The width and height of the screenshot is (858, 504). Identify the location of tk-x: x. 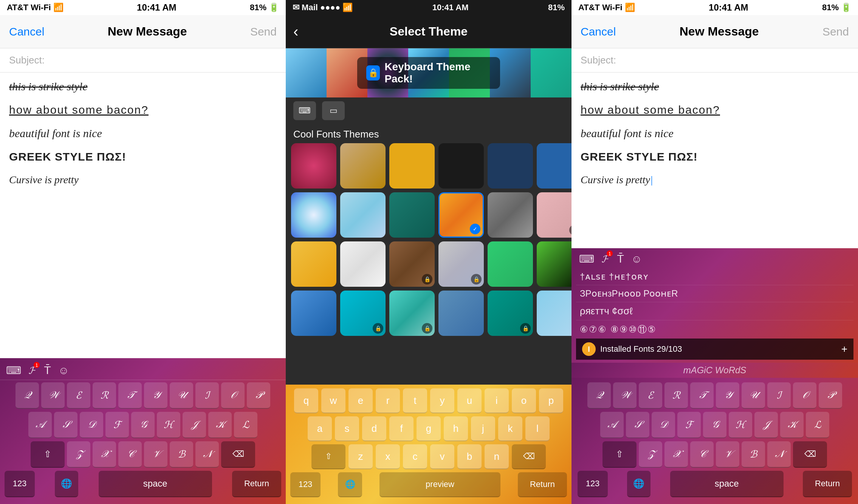
(388, 457).